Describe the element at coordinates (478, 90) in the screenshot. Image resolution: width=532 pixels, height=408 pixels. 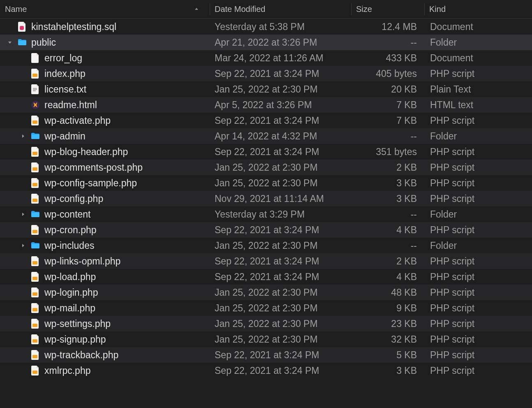
I see `file-kind: Plain Text` at that location.